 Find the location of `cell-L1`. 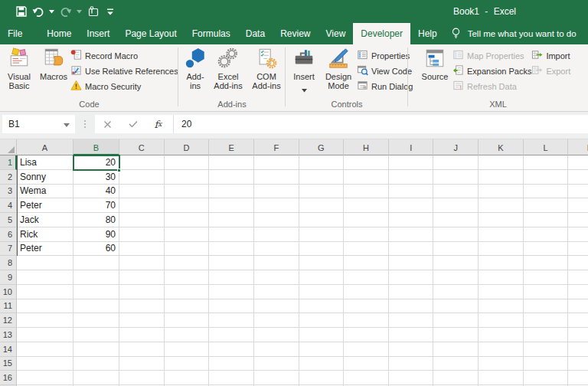

cell-L1 is located at coordinates (547, 162).